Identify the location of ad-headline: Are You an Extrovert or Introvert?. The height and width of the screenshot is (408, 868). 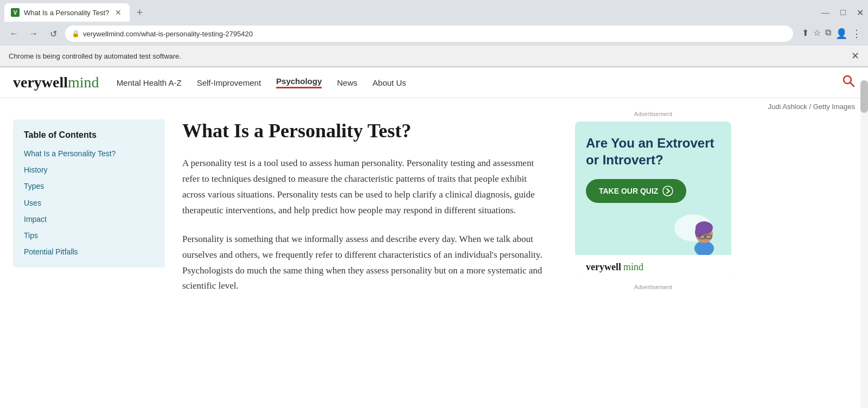
(653, 151).